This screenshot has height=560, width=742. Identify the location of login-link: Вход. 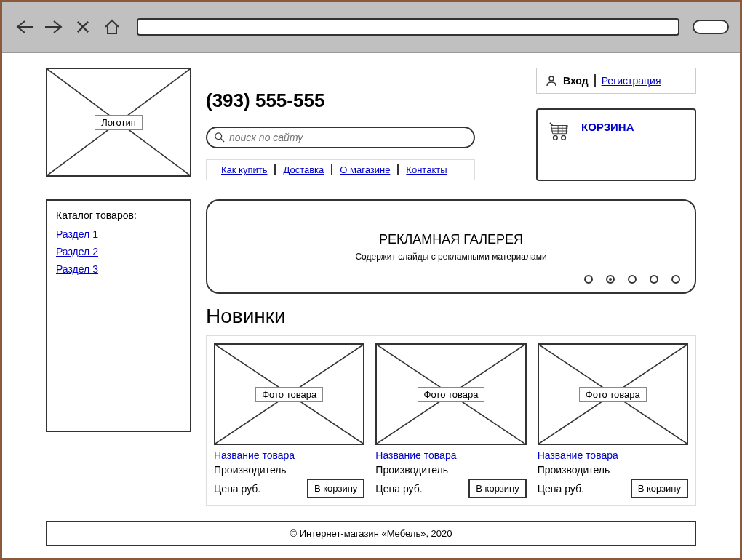
(576, 81).